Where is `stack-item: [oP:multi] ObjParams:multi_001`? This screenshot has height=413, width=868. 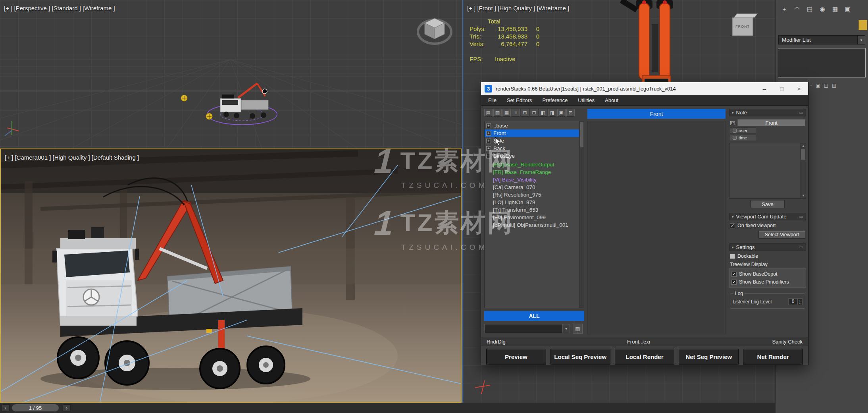 stack-item: [oP:multi] ObjParams:multi_001 is located at coordinates (532, 225).